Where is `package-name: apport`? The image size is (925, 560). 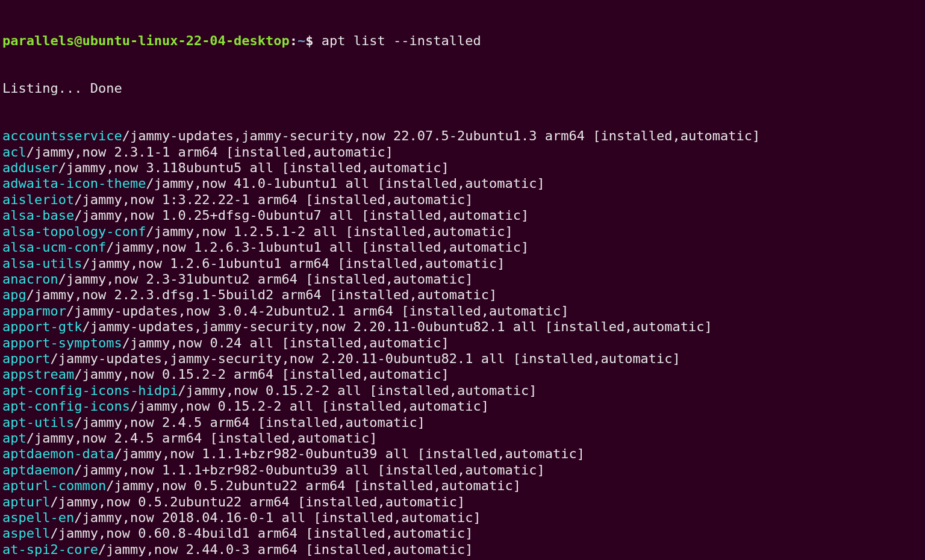
package-name: apport is located at coordinates (26, 359).